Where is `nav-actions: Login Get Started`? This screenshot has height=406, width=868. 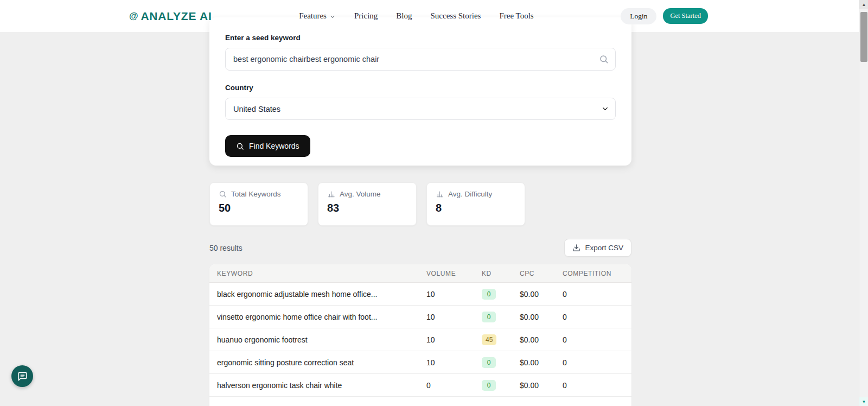
nav-actions: Login Get Started is located at coordinates (664, 16).